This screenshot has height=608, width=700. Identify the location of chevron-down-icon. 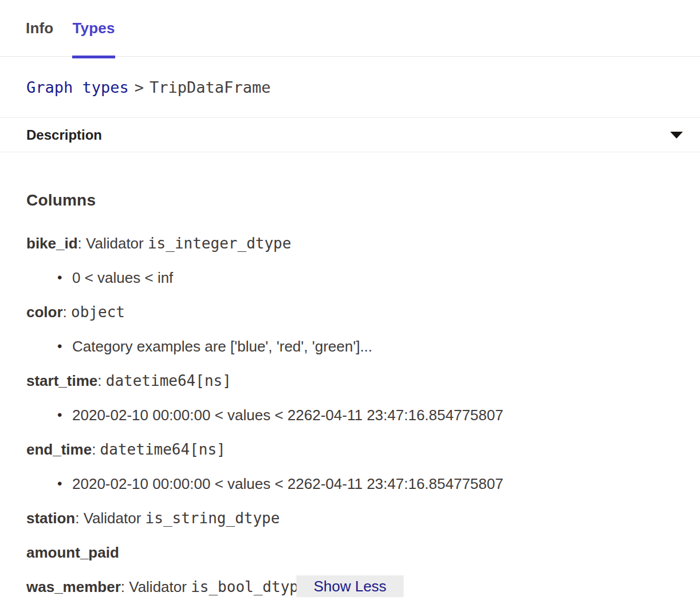
(677, 135).